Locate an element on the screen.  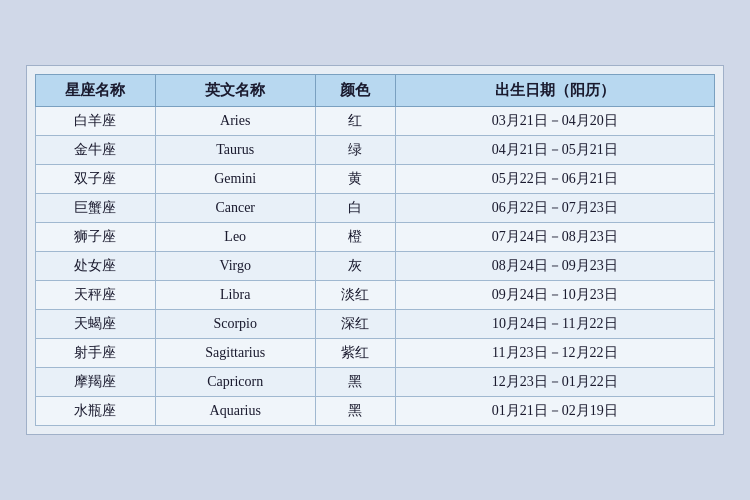
cell-date: 12月23日－01月22日 is located at coordinates (554, 382).